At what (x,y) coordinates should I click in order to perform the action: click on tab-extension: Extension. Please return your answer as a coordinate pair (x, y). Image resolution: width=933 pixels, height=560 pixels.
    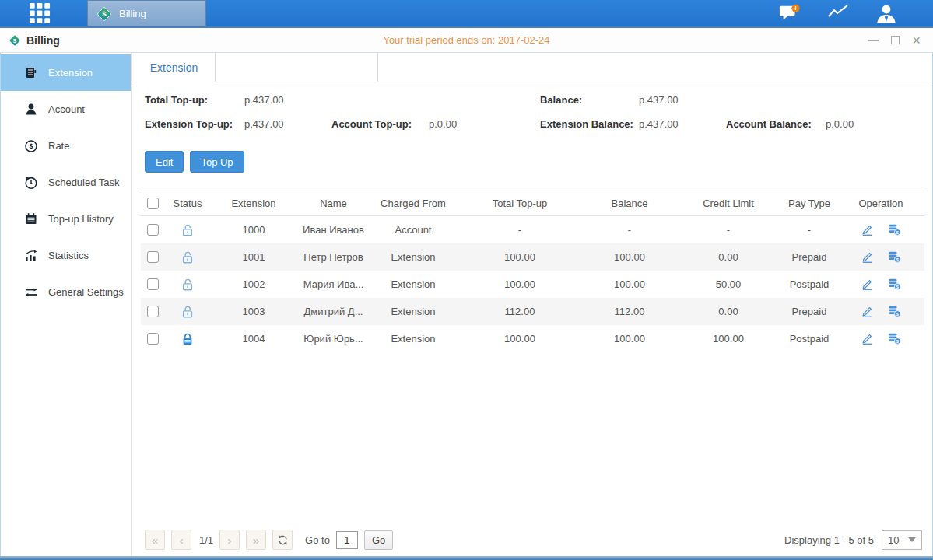
    Looking at the image, I should click on (174, 68).